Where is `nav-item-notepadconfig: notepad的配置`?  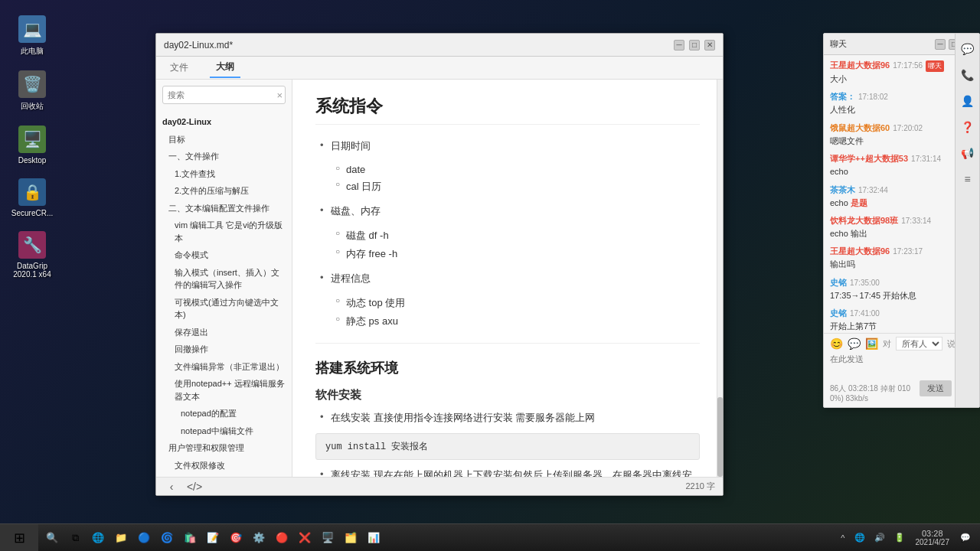
nav-item-notepadconfig: notepad的配置 is located at coordinates (224, 413).